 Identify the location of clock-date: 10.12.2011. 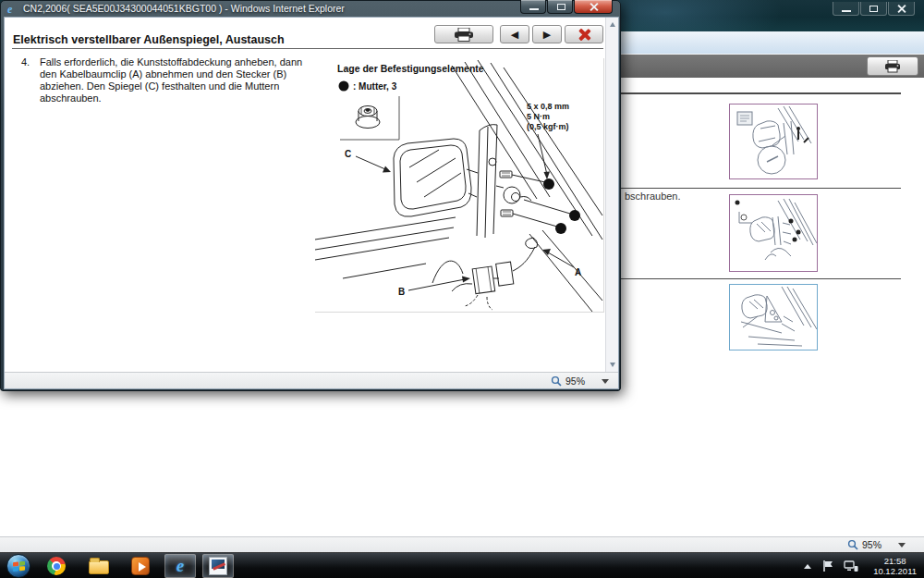
(894, 572).